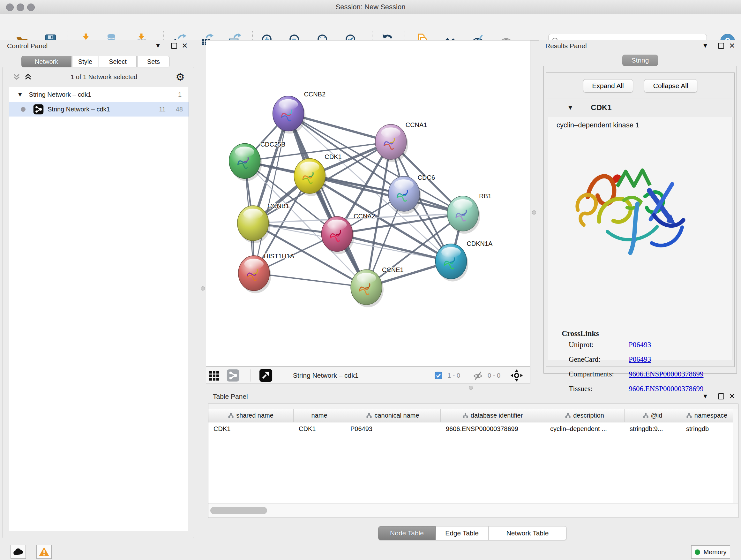 The width and height of the screenshot is (741, 560). I want to click on column-header-databaseidentifier: database identifier, so click(493, 415).